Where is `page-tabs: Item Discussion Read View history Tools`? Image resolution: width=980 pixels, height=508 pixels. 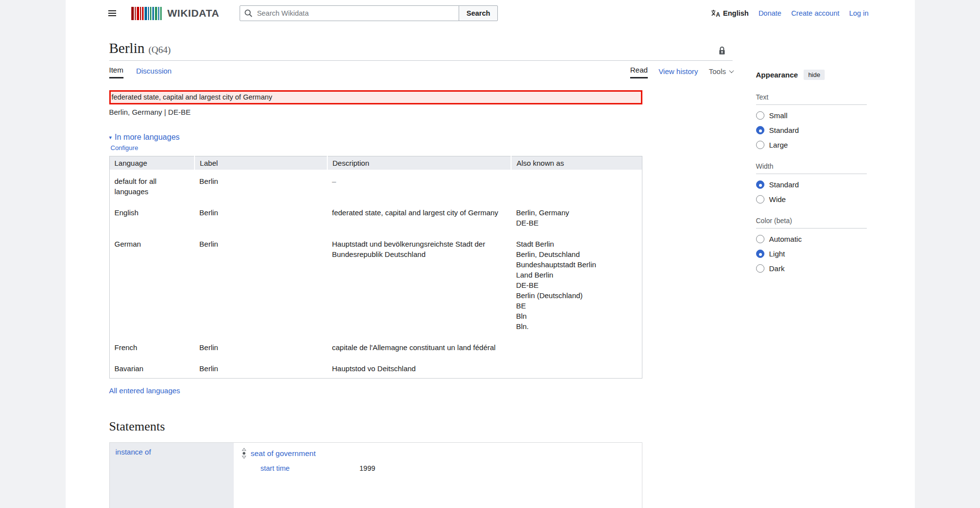 page-tabs: Item Discussion Read View history Tools is located at coordinates (421, 72).